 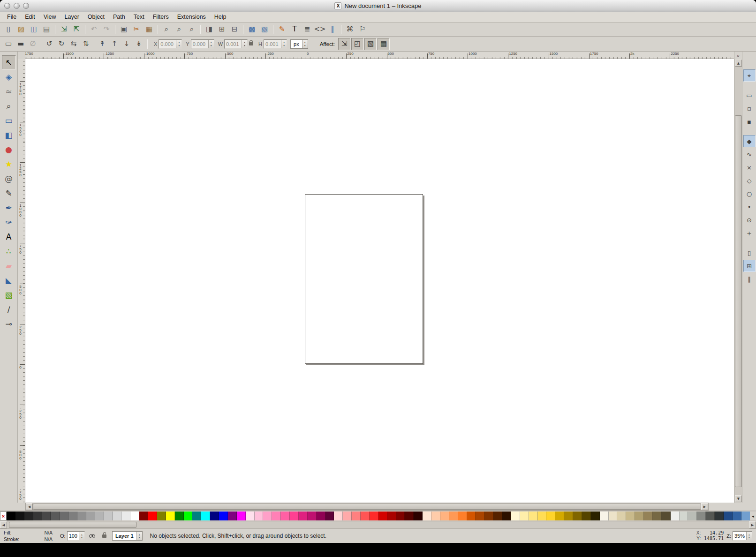 What do you see at coordinates (96, 17) in the screenshot?
I see `menu-object: Object` at bounding box center [96, 17].